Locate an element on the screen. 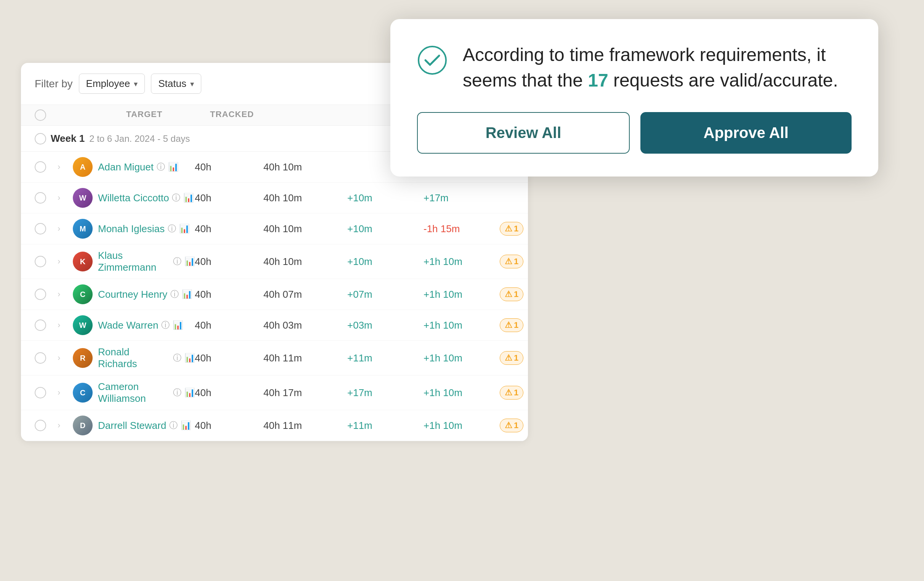 This screenshot has width=924, height=581. avatar: M is located at coordinates (83, 229).